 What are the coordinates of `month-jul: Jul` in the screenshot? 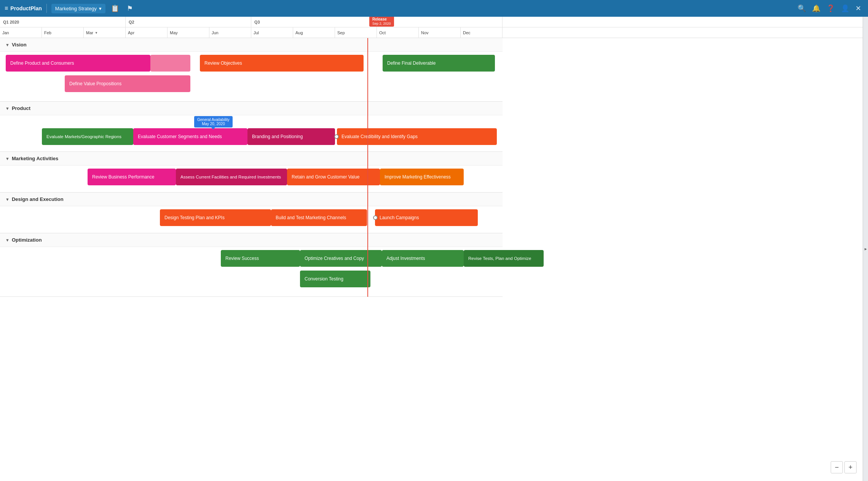 It's located at (272, 33).